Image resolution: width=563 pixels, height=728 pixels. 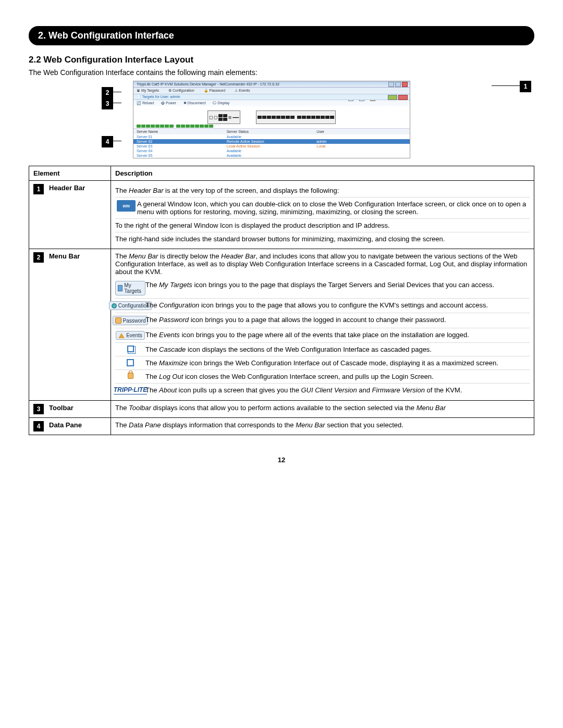 I want to click on element-menu-bar: 2Menu Bar, so click(x=70, y=325).